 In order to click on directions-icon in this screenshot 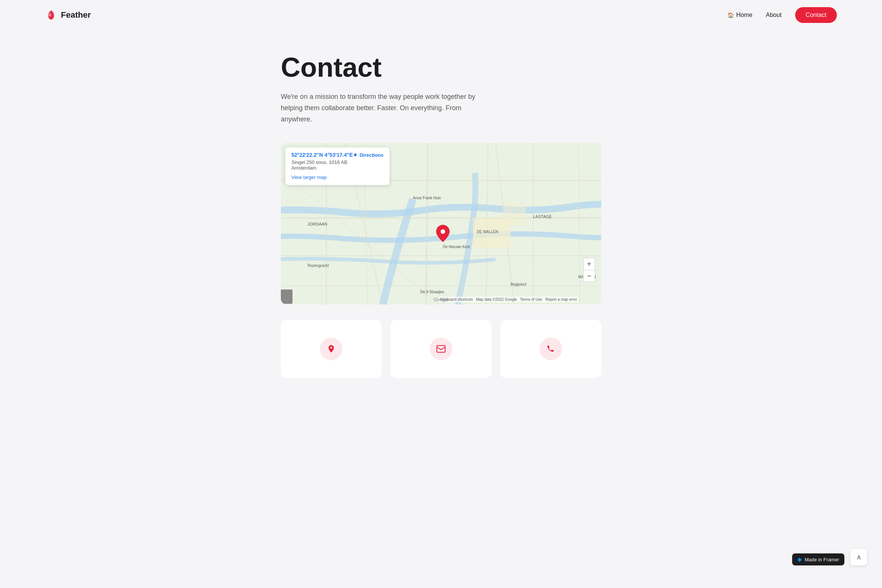, I will do `click(355, 155)`.